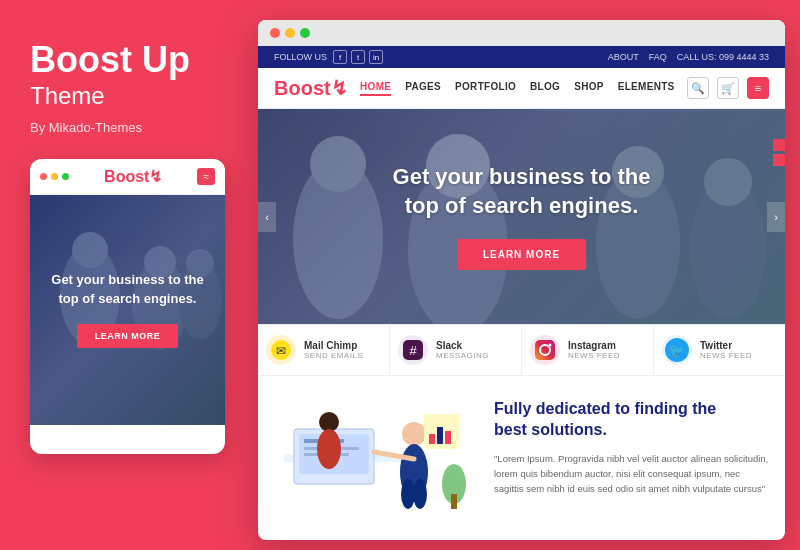 The image size is (800, 550). Describe the element at coordinates (128, 289) in the screenshot. I see `mobile-hero-text: Get your business to the top of search e…` at that location.